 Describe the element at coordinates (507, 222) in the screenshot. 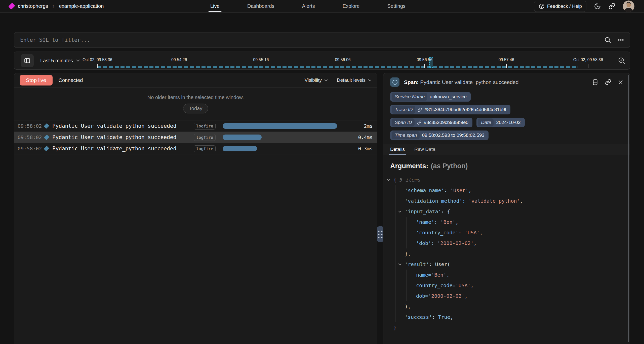

I see `code-line: 'name': 'Ben',` at that location.